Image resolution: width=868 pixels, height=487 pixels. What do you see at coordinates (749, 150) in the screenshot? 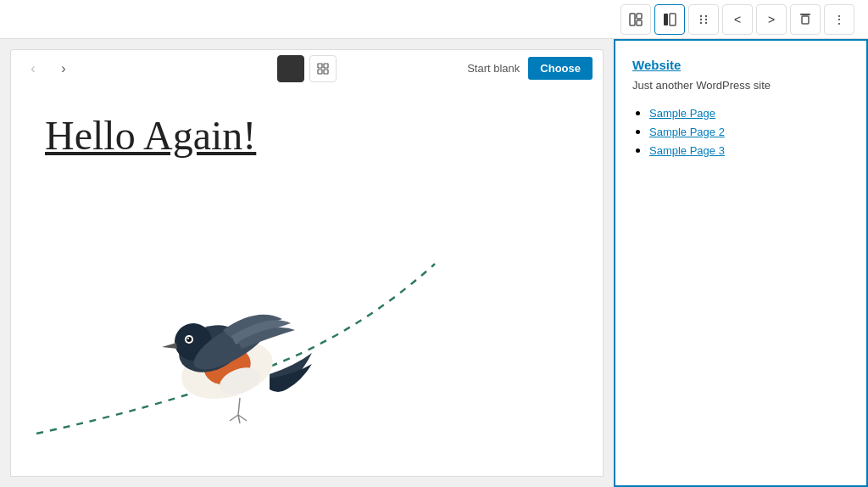
I see `list-item: Sample Page 3` at bounding box center [749, 150].